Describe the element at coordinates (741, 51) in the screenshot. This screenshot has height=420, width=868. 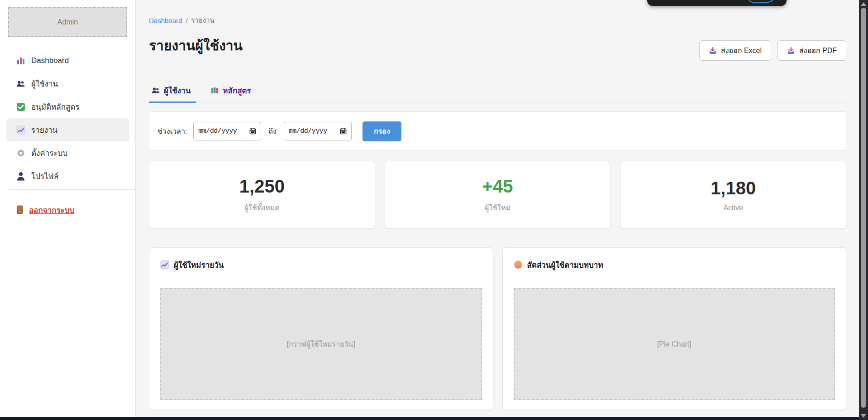
I see `export-excel-label: ส่งออก Excel` at that location.